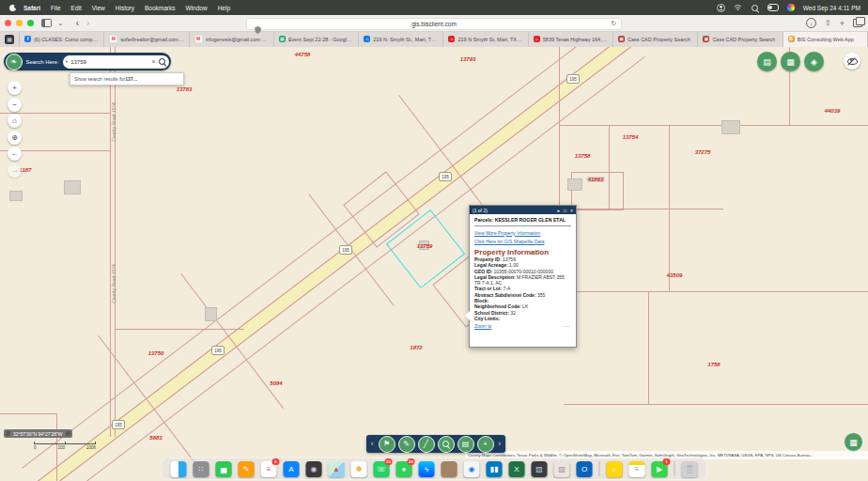 This screenshot has height=481, width=868. I want to click on menu-item-edit: Edit, so click(77, 8).